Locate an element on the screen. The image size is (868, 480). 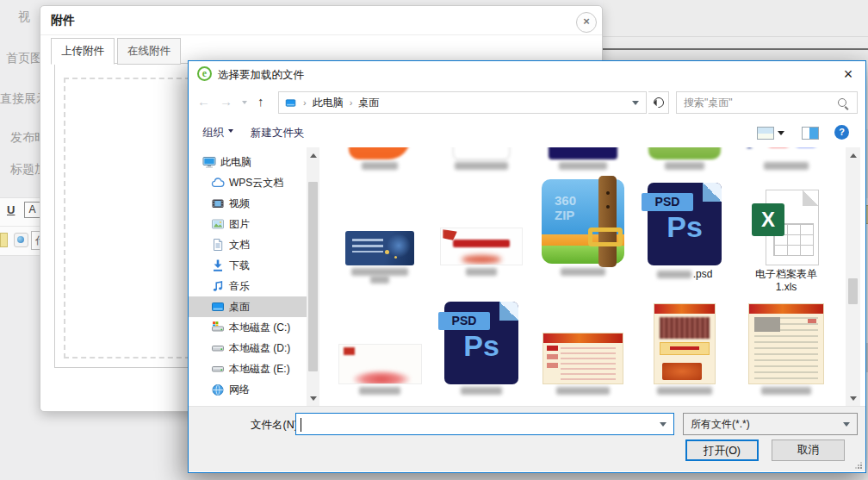
underline-button: U is located at coordinates (10, 210).